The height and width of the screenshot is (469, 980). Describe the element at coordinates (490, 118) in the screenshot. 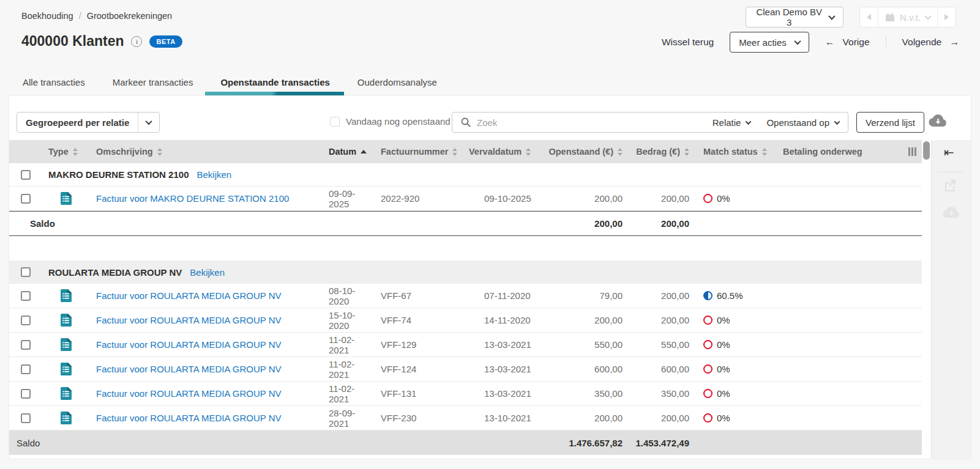

I see `filter-bar: Gegroepeerd per relatie Vandaag nog open…` at that location.